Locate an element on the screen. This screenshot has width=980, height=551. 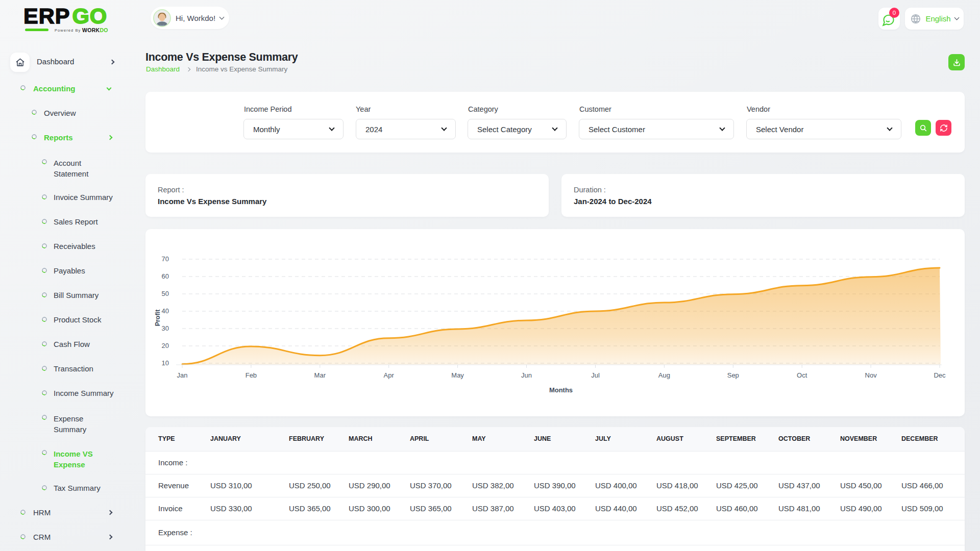
svg-text: Jan is located at coordinates (183, 375).